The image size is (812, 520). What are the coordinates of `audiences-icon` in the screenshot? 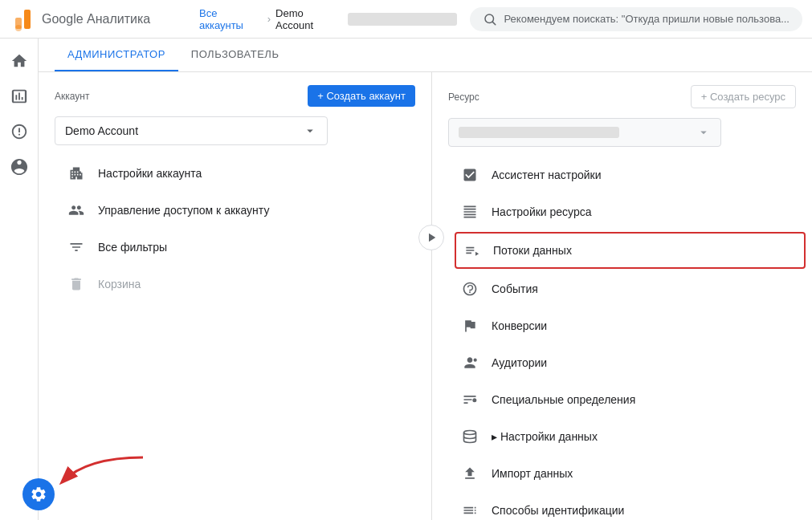 It's located at (470, 363).